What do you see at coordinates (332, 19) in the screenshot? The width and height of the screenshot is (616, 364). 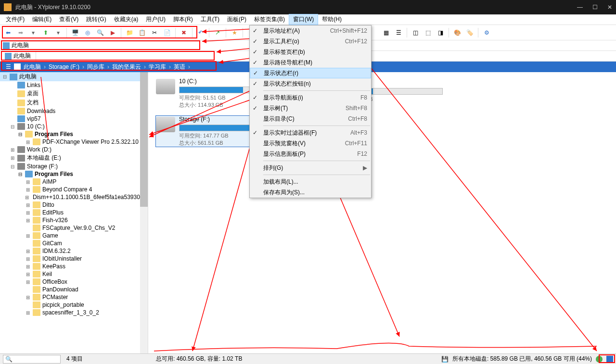 I see `menu-11: 帮助(H)` at bounding box center [332, 19].